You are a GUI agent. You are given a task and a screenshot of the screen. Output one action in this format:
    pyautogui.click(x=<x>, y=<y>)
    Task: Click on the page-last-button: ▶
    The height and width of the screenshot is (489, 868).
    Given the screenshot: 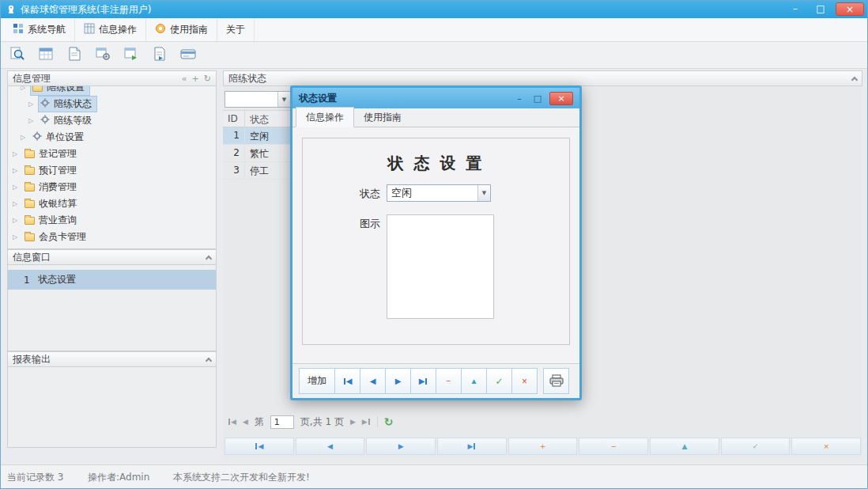 What is the action you would take?
    pyautogui.click(x=367, y=422)
    